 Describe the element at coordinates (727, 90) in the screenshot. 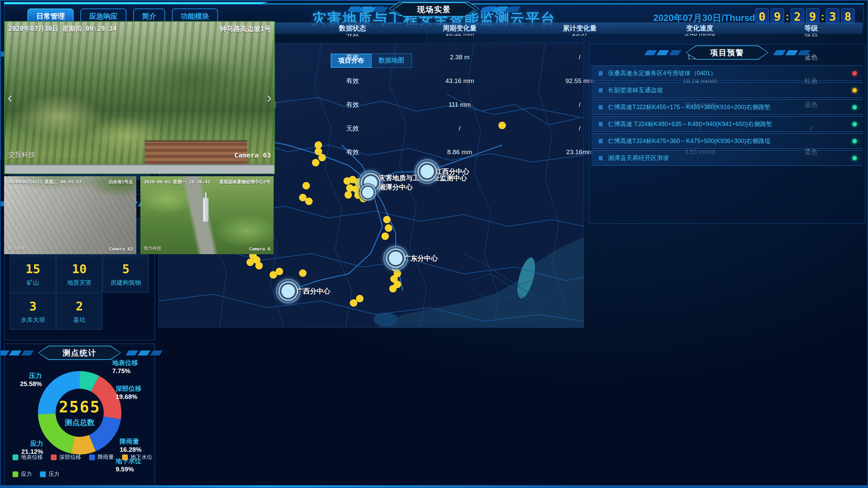

I see `warning-row: 长韶娄道林互通边坡` at that location.